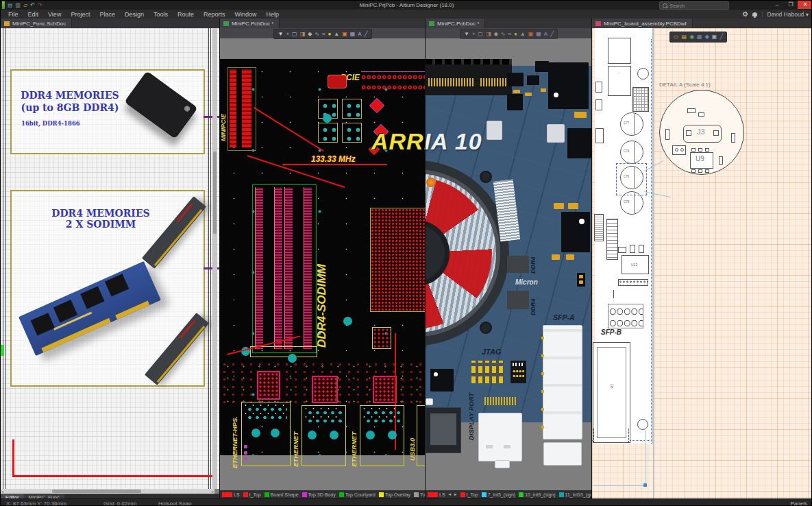 The height and width of the screenshot is (506, 812). What do you see at coordinates (107, 14) in the screenshot?
I see `menu-place: Place` at bounding box center [107, 14].